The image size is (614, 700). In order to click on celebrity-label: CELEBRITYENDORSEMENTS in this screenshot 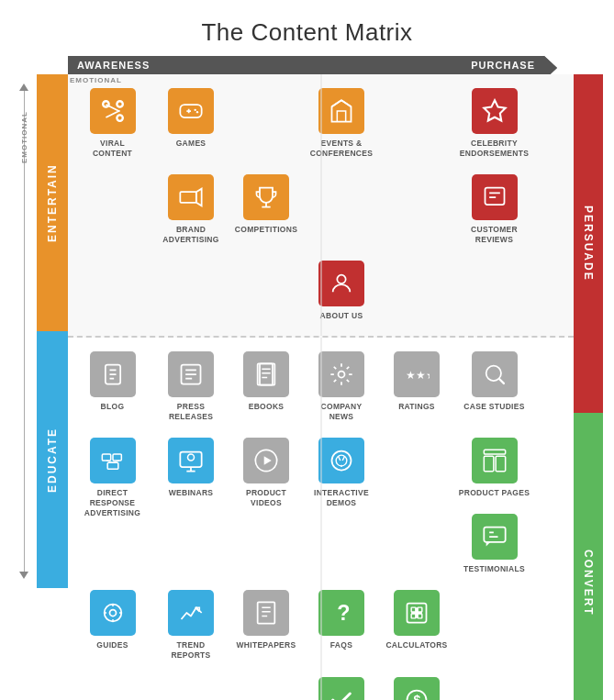, I will do `click(494, 149)`.